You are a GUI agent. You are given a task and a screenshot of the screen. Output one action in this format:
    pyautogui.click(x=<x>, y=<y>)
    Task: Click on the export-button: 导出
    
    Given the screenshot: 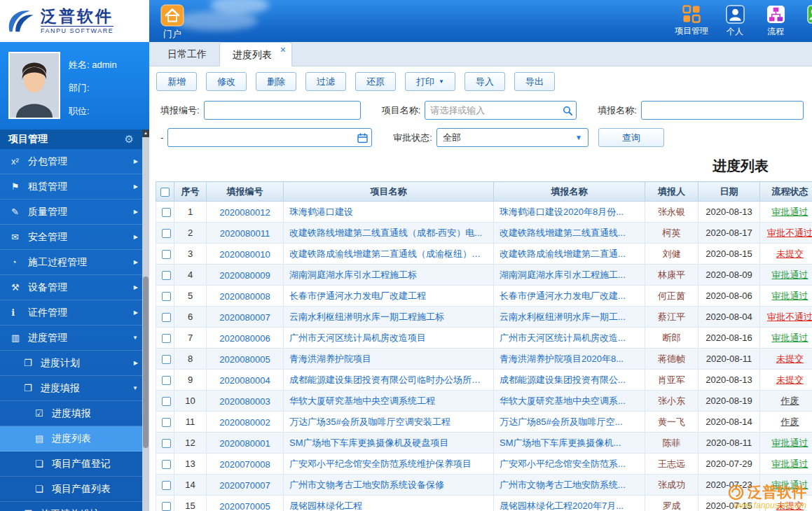 What is the action you would take?
    pyautogui.click(x=535, y=81)
    